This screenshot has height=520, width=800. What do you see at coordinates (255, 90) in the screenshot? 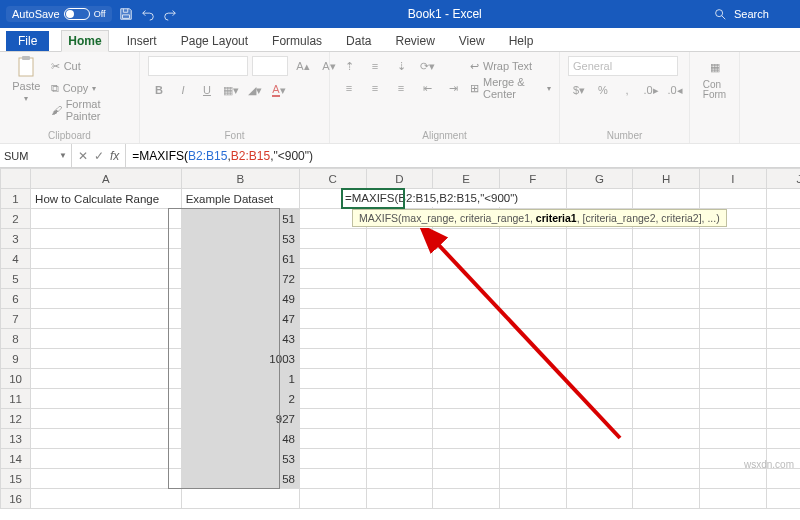
I see `fill-color-button: ◢▾` at bounding box center [255, 90].